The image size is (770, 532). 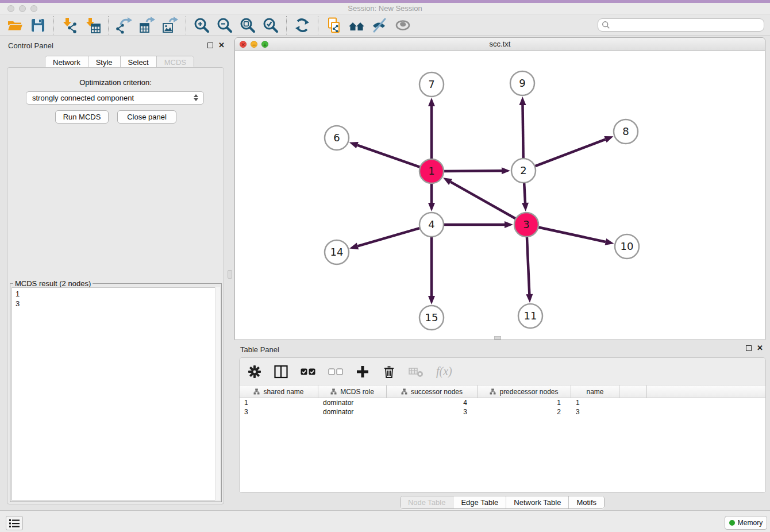 I want to click on graph-node-1: 1, so click(x=432, y=171).